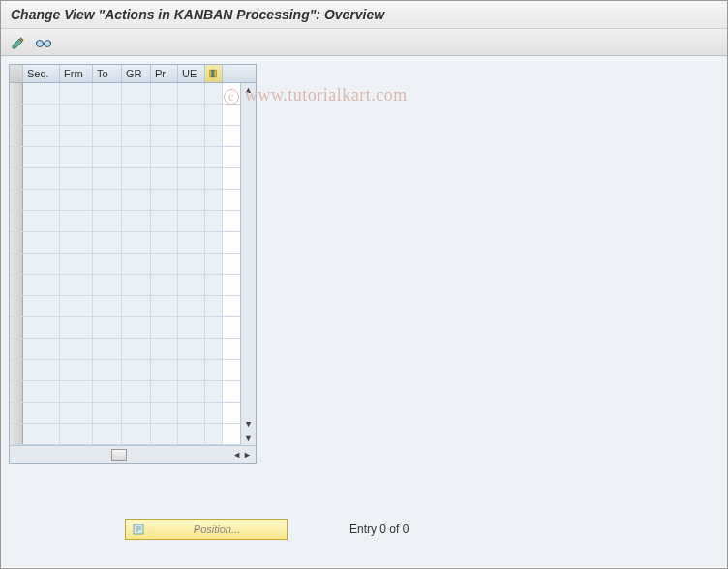 This screenshot has height=569, width=728. What do you see at coordinates (18, 43) in the screenshot?
I see `edit-icon` at bounding box center [18, 43].